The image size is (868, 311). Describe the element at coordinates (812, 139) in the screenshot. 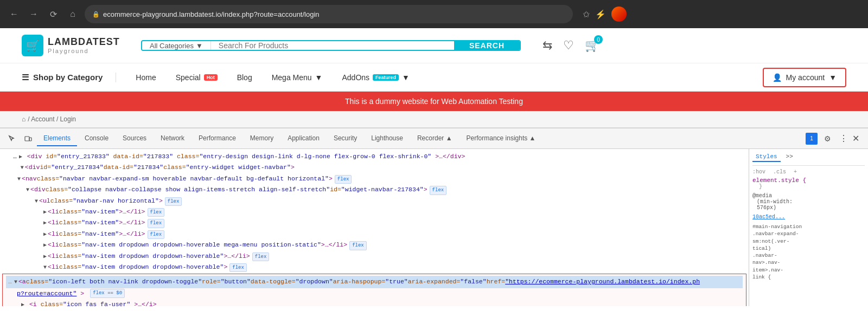

I see `panel-number-badge: 1` at that location.